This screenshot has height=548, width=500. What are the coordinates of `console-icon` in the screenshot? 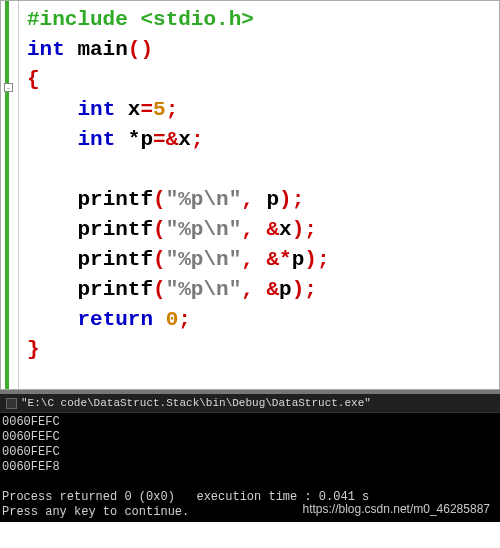 It's located at (12, 404).